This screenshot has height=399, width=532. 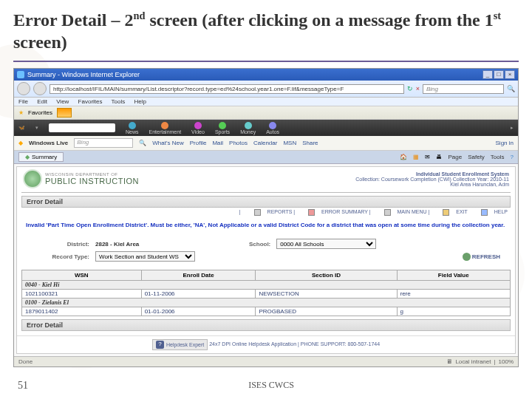 What do you see at coordinates (82, 128) in the screenshot?
I see `msn-search` at bounding box center [82, 128].